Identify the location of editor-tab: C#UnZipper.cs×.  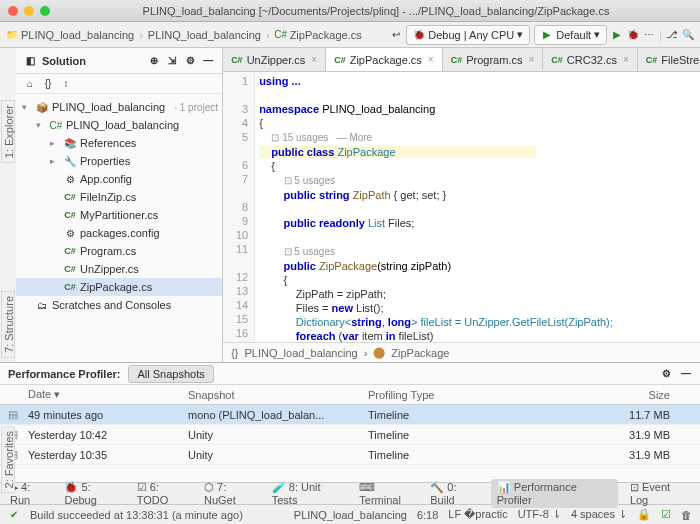
(274, 60).